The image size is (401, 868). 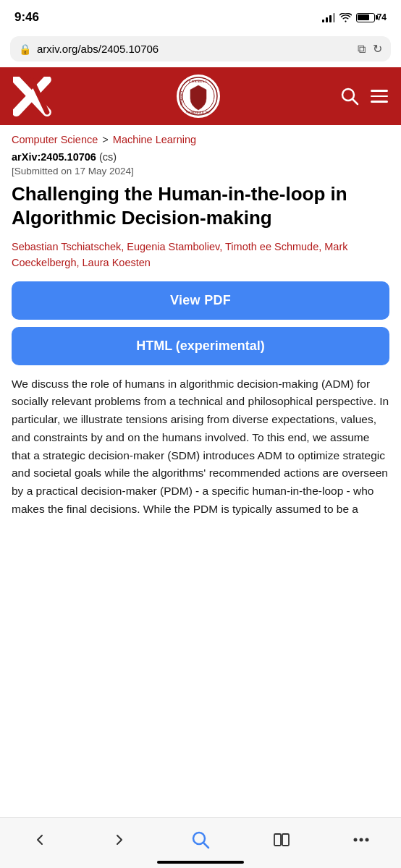 I want to click on reload-icon: ↻, so click(x=378, y=49).